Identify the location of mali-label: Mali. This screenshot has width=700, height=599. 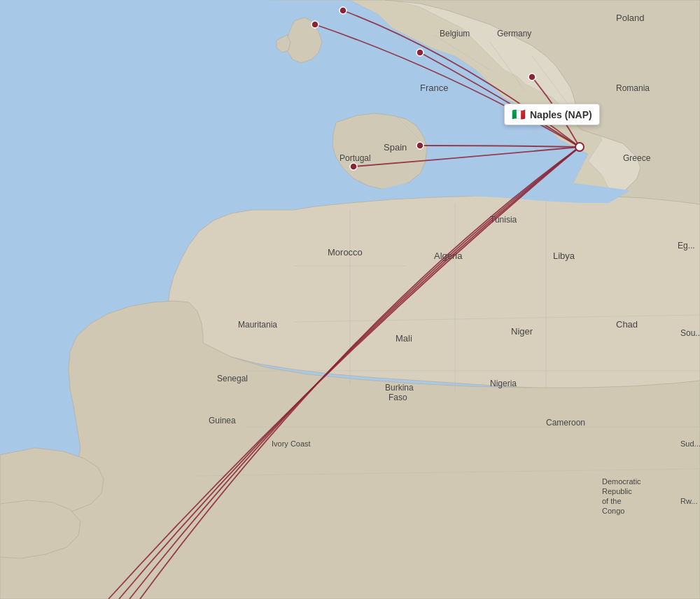
(404, 339).